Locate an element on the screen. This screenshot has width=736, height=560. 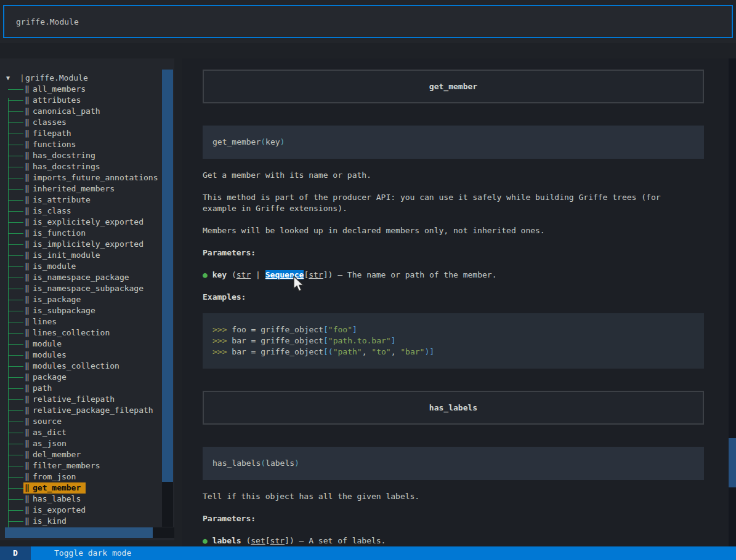
tree-item-label: is_namespace_package is located at coordinates (81, 278).